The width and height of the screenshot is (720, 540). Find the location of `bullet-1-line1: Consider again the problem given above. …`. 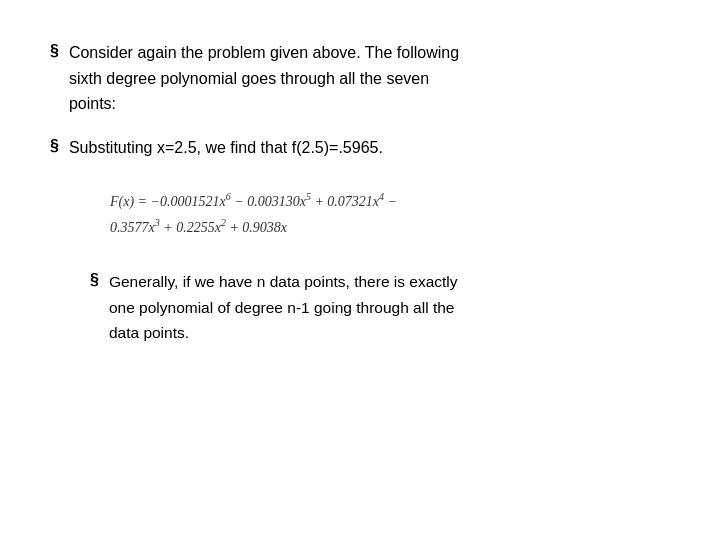

bullet-1-line1: Consider again the problem given above. … is located at coordinates (264, 52).